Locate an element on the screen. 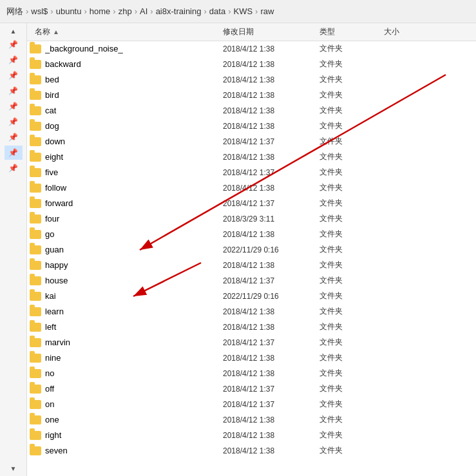  table-row: forward2018/4/12 1:37文件夹 is located at coordinates (251, 204).